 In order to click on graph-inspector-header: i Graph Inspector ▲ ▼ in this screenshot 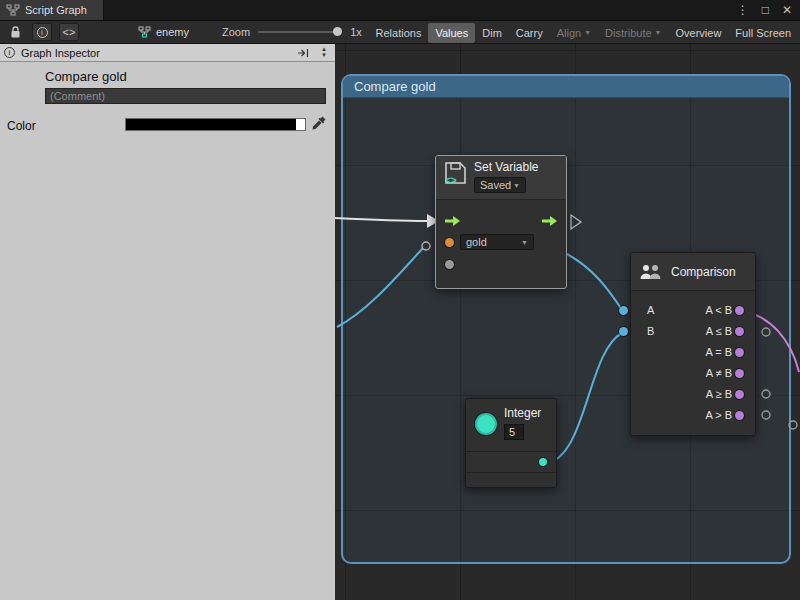, I will do `click(168, 53)`.